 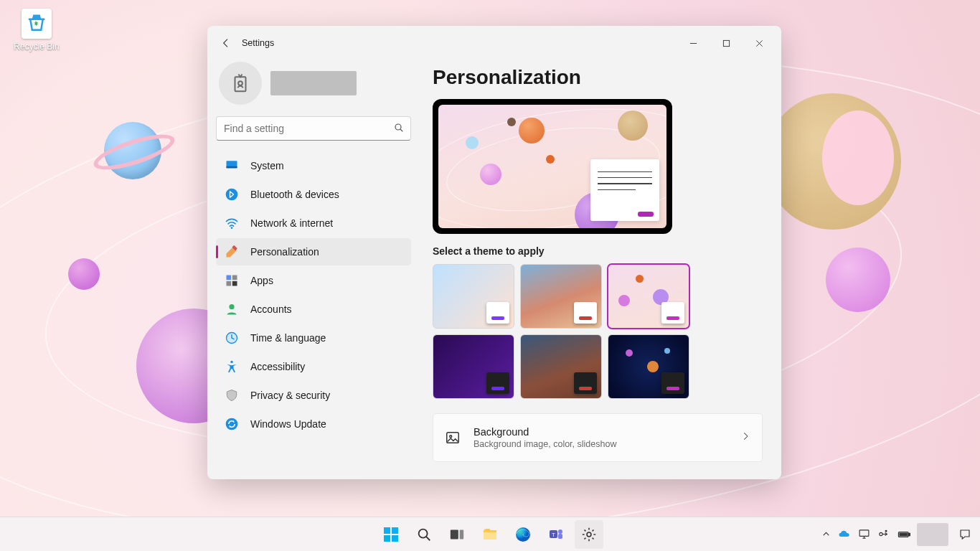 What do you see at coordinates (858, 280) in the screenshot?
I see `wallpaper-pink-ball` at bounding box center [858, 280].